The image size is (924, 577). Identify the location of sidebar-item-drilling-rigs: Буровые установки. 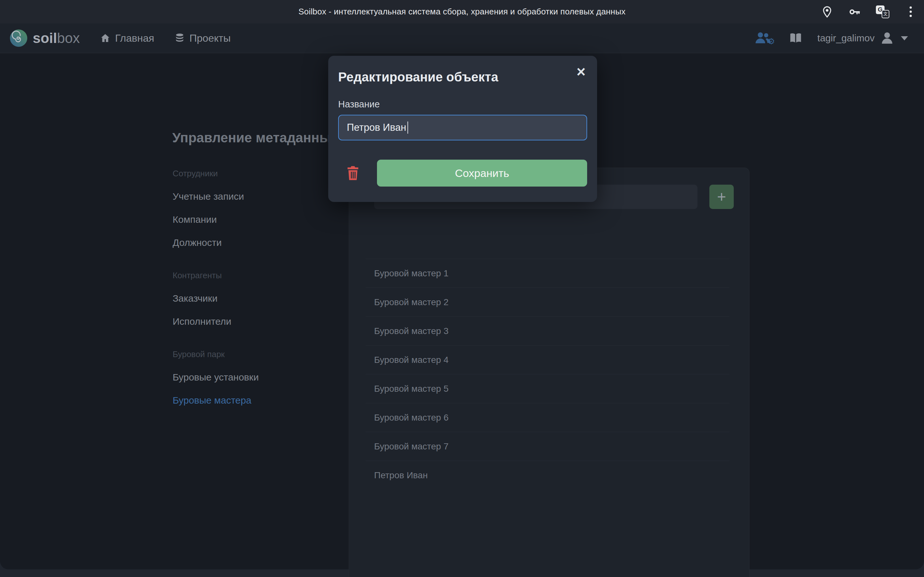
(243, 377).